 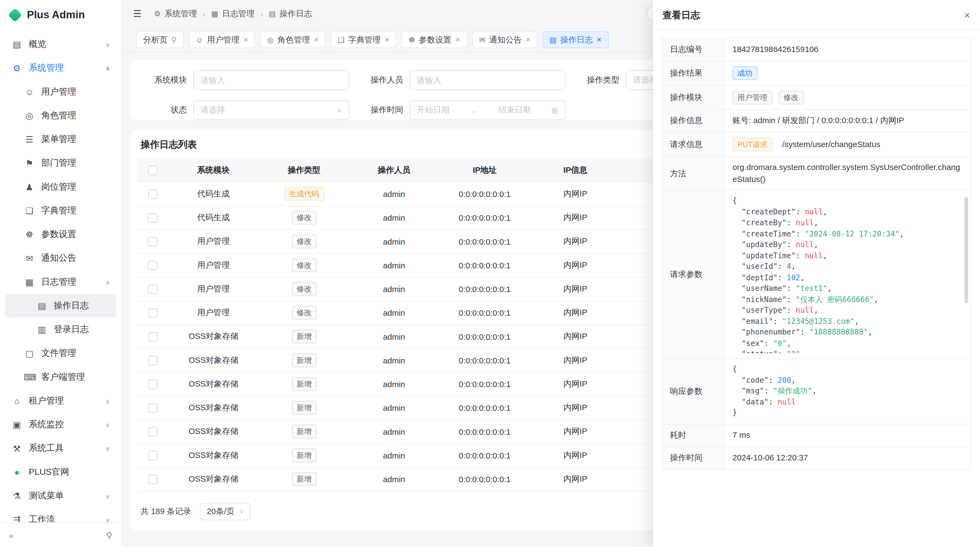 I want to click on tab: ◎ 角色管理 ✕, so click(x=293, y=40).